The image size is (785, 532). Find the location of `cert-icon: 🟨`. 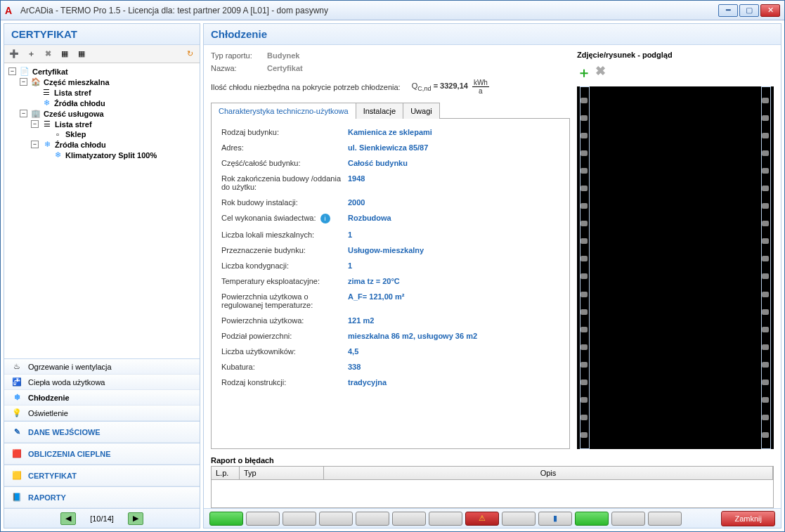

cert-icon: 🟨 is located at coordinates (17, 475).